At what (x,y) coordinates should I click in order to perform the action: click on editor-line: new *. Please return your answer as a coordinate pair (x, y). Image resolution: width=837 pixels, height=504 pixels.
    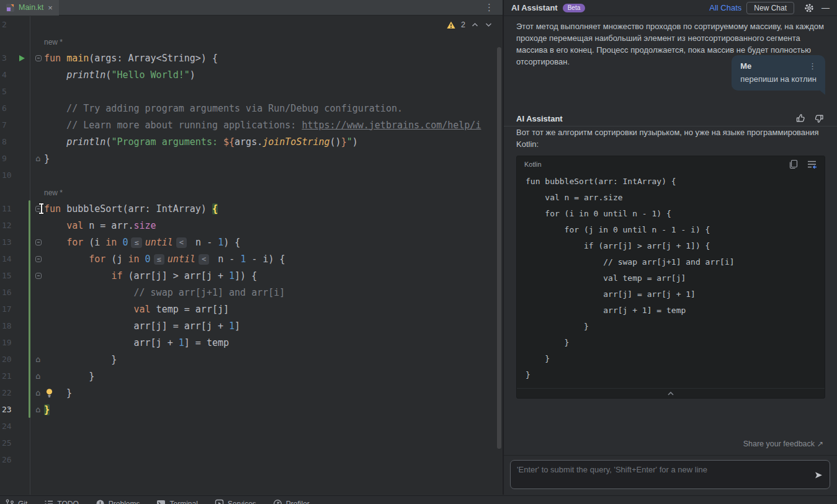
    Looking at the image, I should click on (251, 41).